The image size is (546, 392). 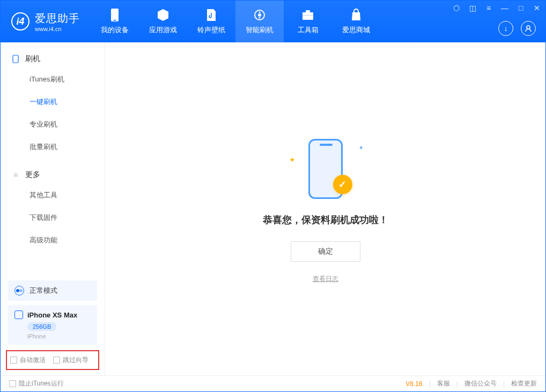 I want to click on phone-icon, so click(x=115, y=15).